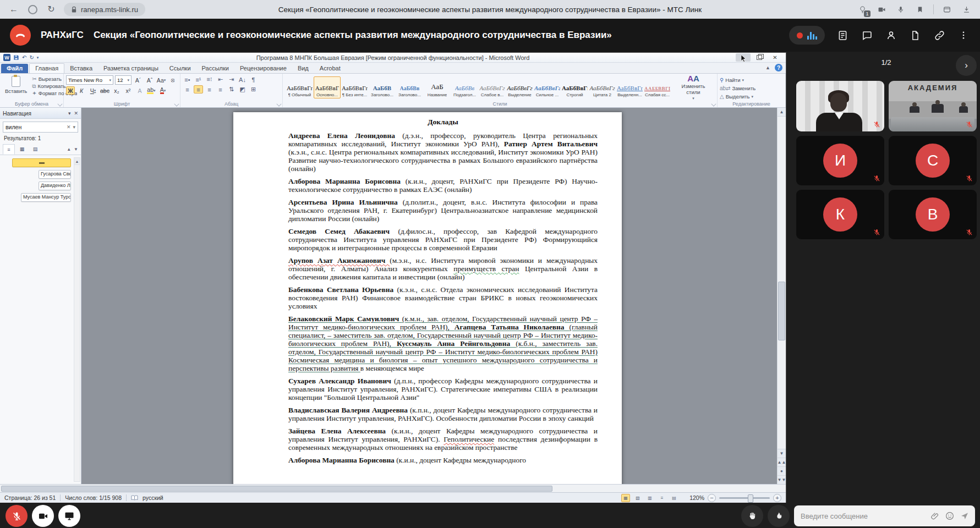  What do you see at coordinates (69, 113) in the screenshot?
I see `navigation-pane-dropdown-icon: ▾` at bounding box center [69, 113].